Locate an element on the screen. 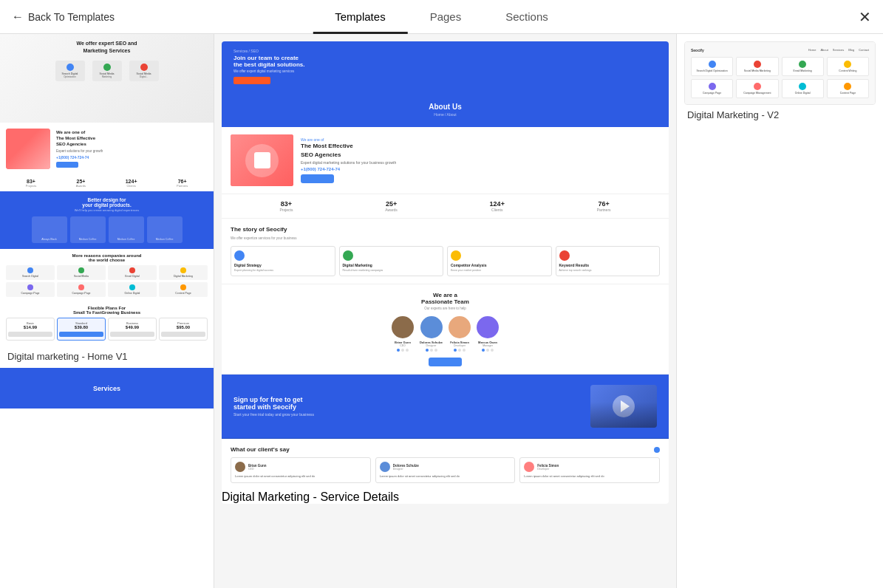 This screenshot has height=588, width=883. tab-pages: Pages is located at coordinates (446, 18).